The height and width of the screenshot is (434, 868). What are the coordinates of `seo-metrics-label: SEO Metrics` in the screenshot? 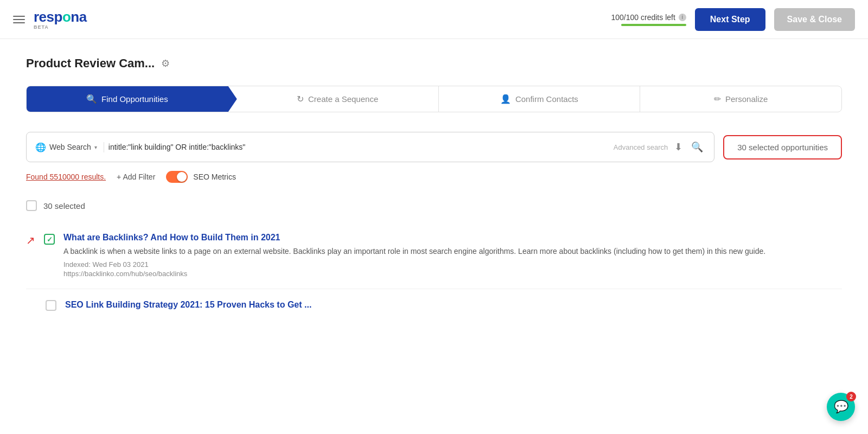 It's located at (215, 177).